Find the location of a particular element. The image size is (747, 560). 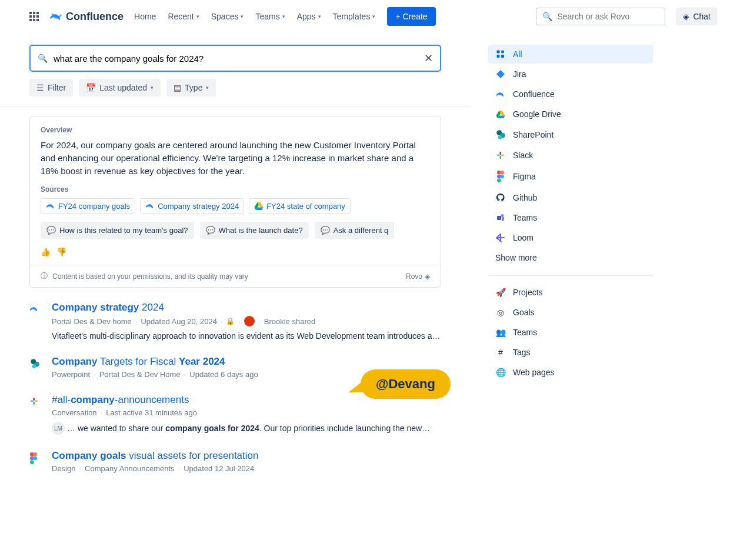

nav-apps: Apps▾ is located at coordinates (309, 16).